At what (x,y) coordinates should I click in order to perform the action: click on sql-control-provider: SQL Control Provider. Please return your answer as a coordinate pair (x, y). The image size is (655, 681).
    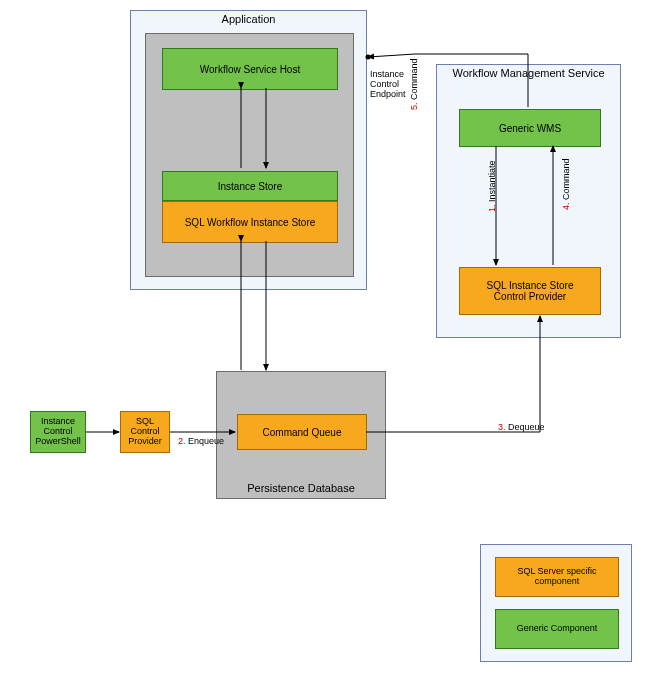
    Looking at the image, I should click on (145, 432).